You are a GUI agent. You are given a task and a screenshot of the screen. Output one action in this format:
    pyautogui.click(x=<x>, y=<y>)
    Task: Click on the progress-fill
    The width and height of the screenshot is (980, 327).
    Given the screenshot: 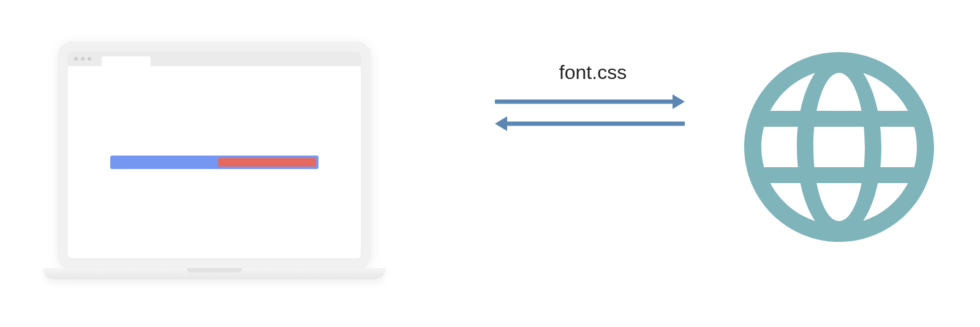 What is the action you would take?
    pyautogui.click(x=267, y=162)
    